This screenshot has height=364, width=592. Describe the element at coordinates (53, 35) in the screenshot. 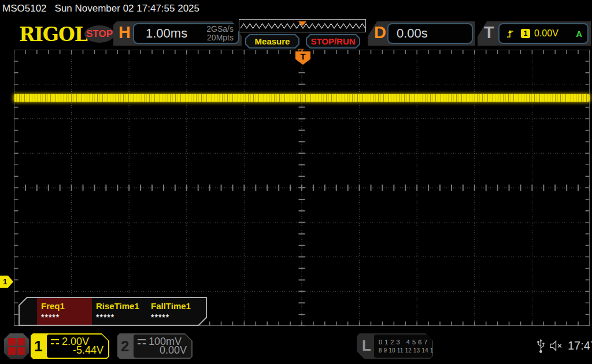

I see `rigol-logo: RIGOL` at that location.